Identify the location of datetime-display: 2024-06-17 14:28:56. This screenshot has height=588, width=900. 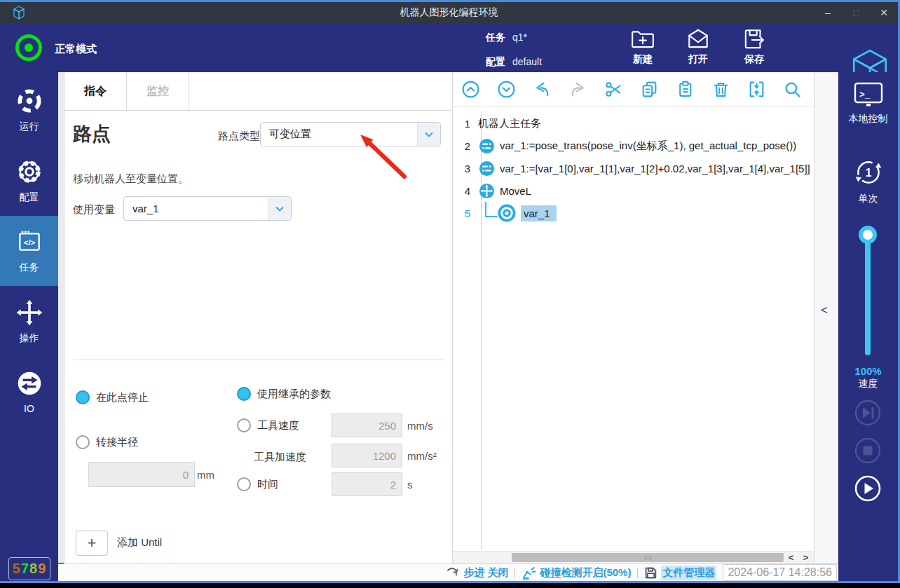
(779, 573).